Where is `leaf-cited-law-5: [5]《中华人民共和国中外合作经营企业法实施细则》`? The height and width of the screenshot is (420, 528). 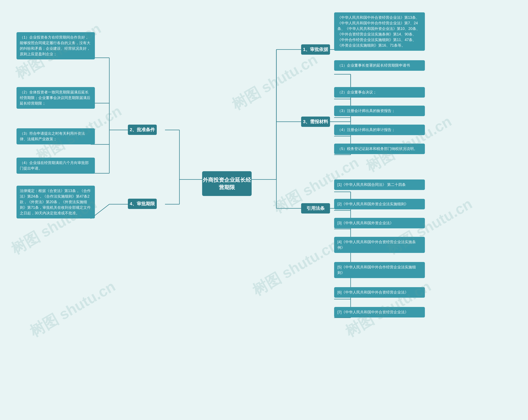
leaf-cited-law-5: [5]《中华人民共和国中外合作经营企业法实施细则》 is located at coordinates (380, 270).